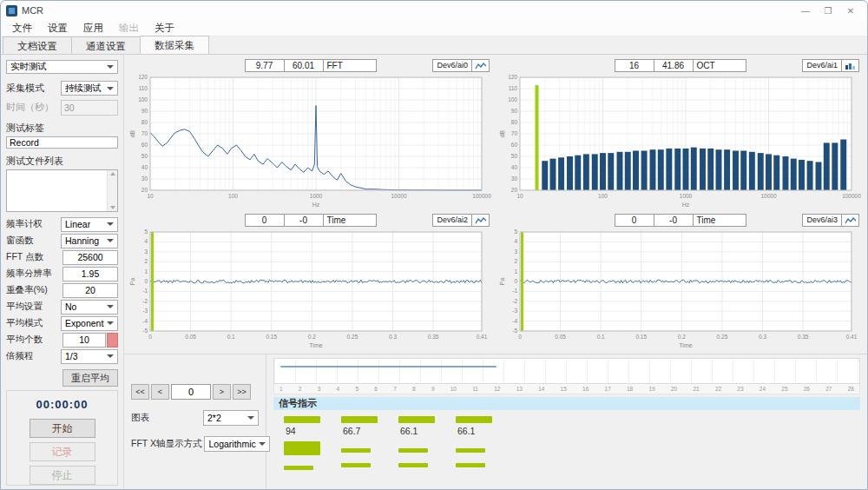  What do you see at coordinates (106, 45) in the screenshot?
I see `tab-channel-settings: 通道设置` at bounding box center [106, 45].